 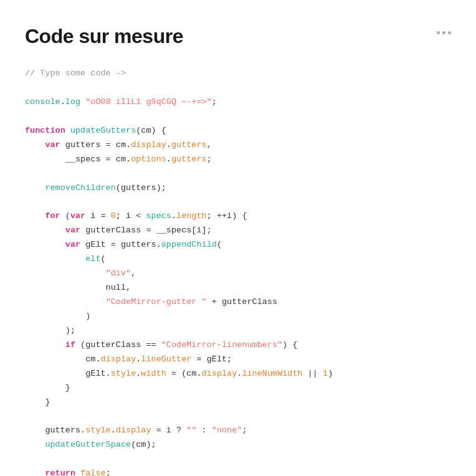 What do you see at coordinates (238, 431) in the screenshot?
I see `gutters-display-line: gutters.style.display = i ? "" : "none";` at bounding box center [238, 431].